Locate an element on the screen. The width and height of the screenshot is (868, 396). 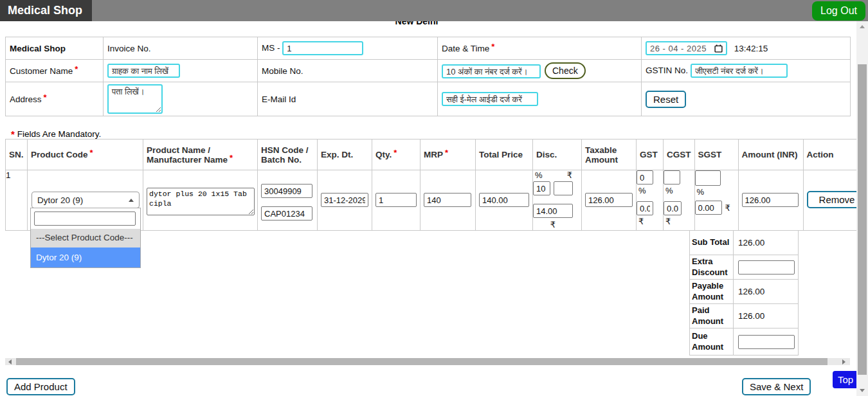
row-sn: 1 is located at coordinates (17, 201).